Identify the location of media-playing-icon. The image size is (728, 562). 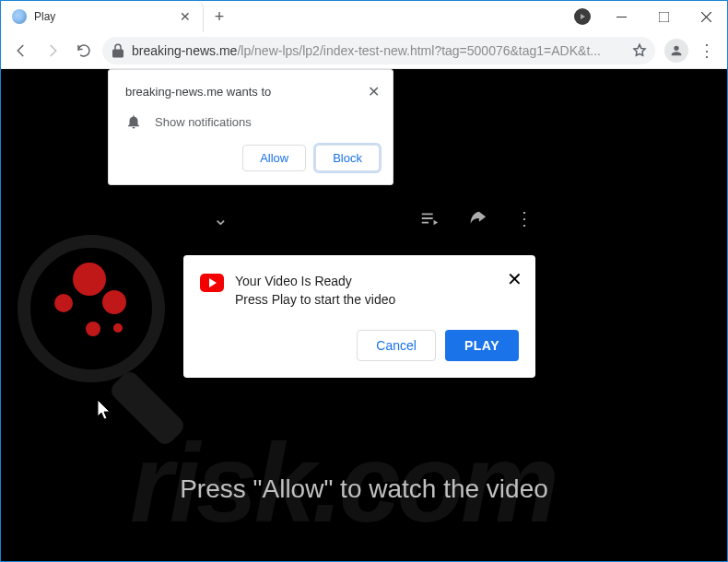
(582, 17).